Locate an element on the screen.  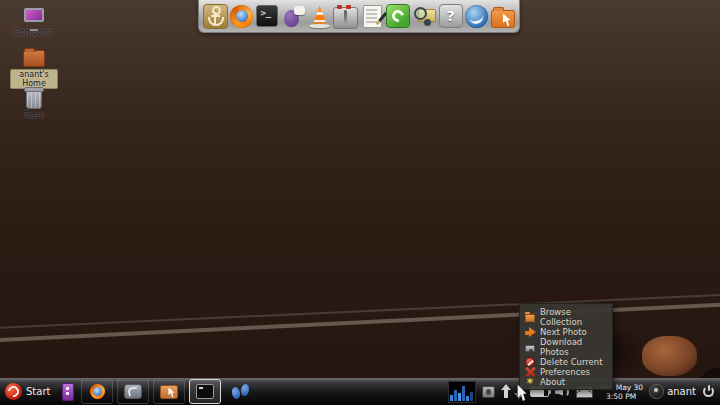
application-dock: >_ ? is located at coordinates (359, 16).